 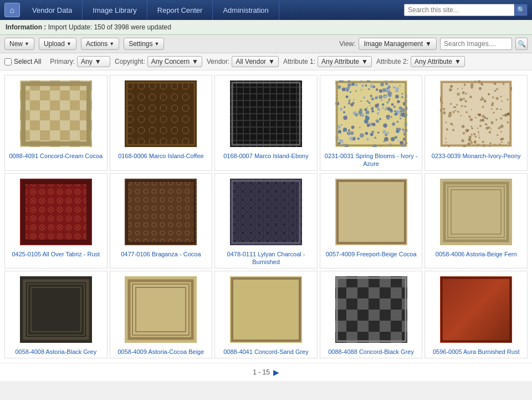 What do you see at coordinates (421, 62) in the screenshot?
I see `attribute2-filter-group: Attribute 2: Any Attribute ▼` at bounding box center [421, 62].